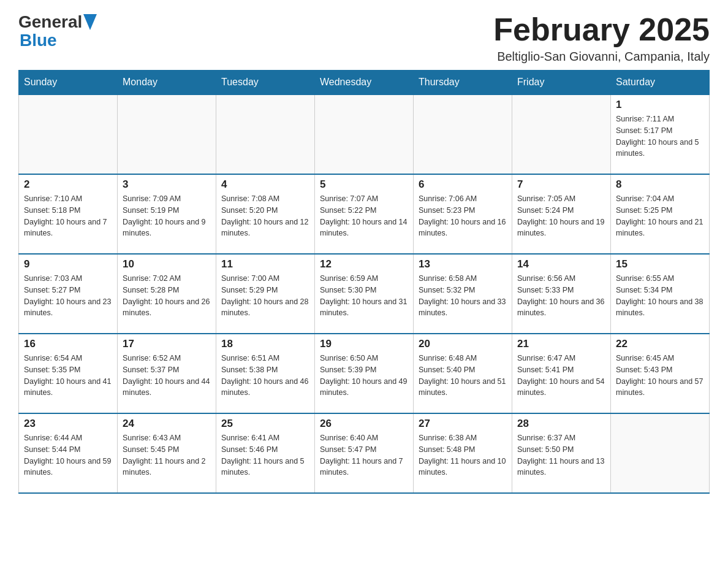  What do you see at coordinates (561, 264) in the screenshot?
I see `day-number: 14` at bounding box center [561, 264].